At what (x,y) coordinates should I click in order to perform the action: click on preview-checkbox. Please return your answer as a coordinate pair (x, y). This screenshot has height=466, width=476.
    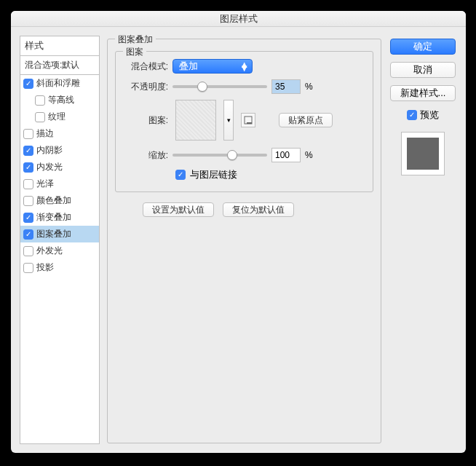
    Looking at the image, I should click on (412, 115).